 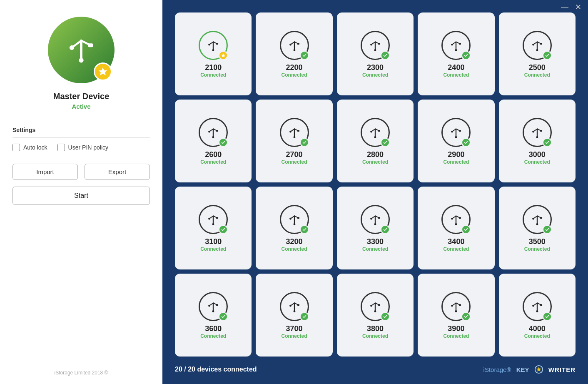 What do you see at coordinates (213, 315) in the screenshot?
I see `device-card-3600: 3600Connected` at bounding box center [213, 315].